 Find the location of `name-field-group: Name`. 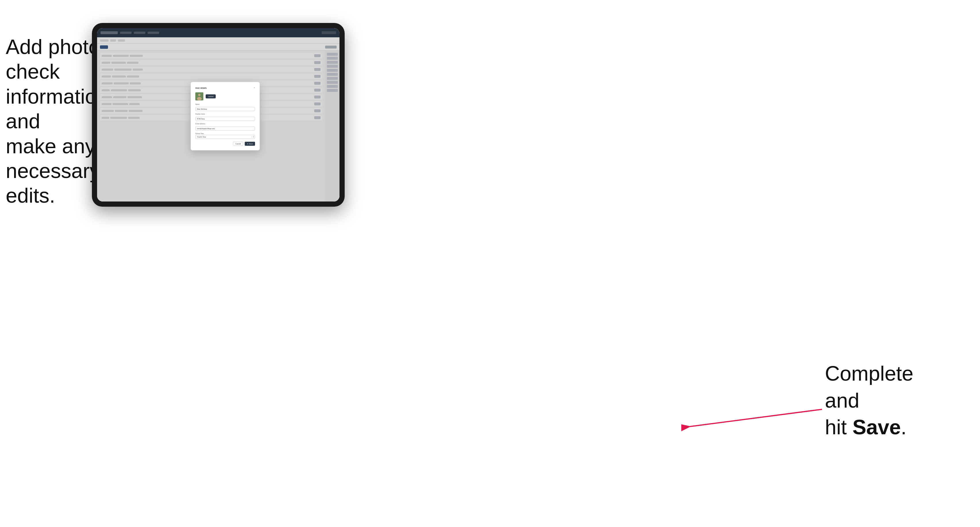

name-field-group: Name is located at coordinates (225, 107).